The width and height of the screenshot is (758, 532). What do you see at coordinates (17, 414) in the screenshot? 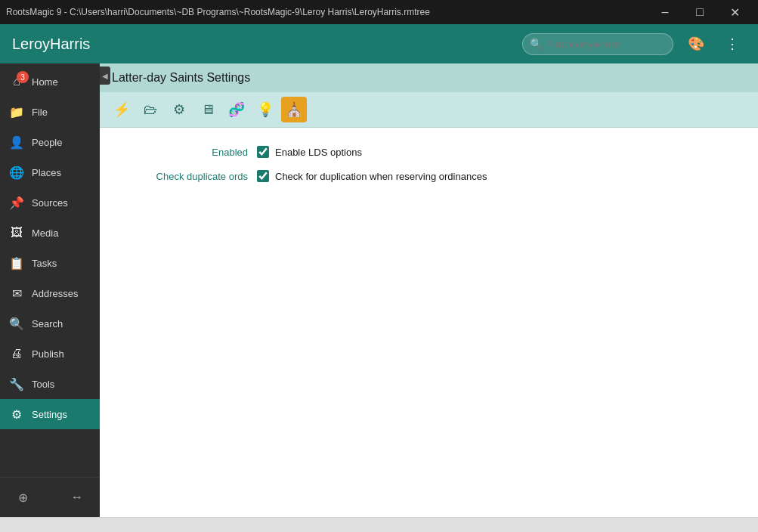
I see `settings-icon: ⚙` at bounding box center [17, 414].